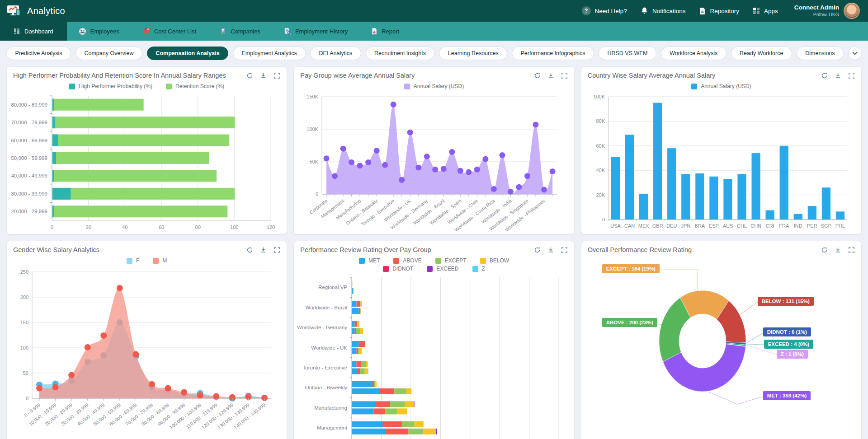 The height and width of the screenshot is (439, 868). I want to click on filter-dimensions: Dimensions, so click(820, 53).